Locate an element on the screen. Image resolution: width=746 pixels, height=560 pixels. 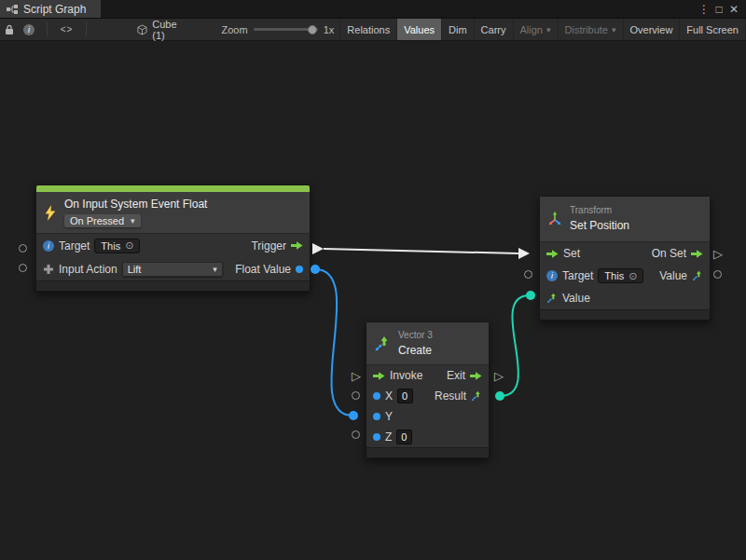
port-vector3-z-in is located at coordinates (356, 434).